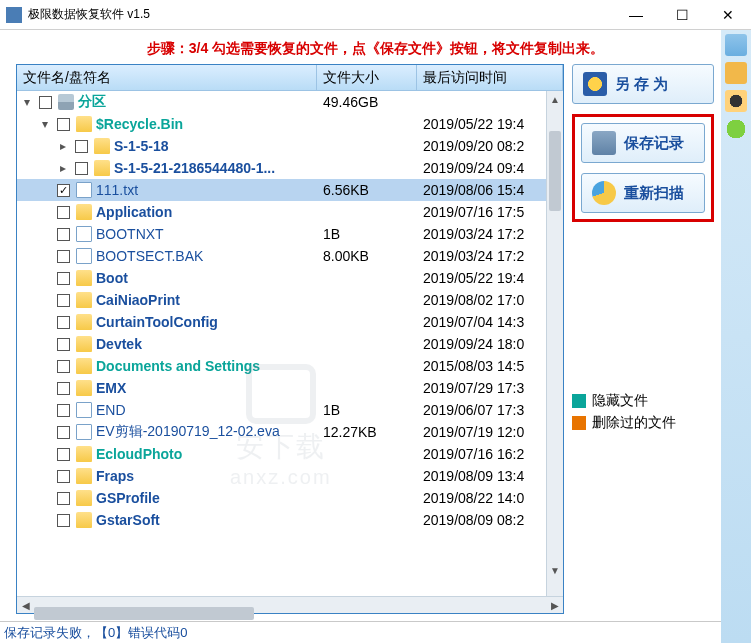 The width and height of the screenshot is (751, 643). What do you see at coordinates (654, 194) in the screenshot?
I see `rescan-label: 重新扫描` at bounding box center [654, 194].